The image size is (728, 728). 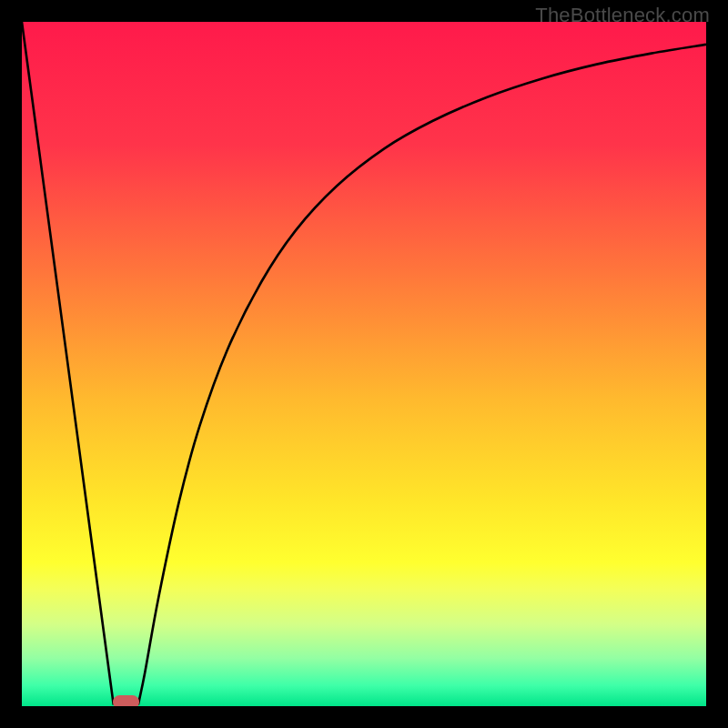 I want to click on curve-left-branch, so click(x=67, y=363).